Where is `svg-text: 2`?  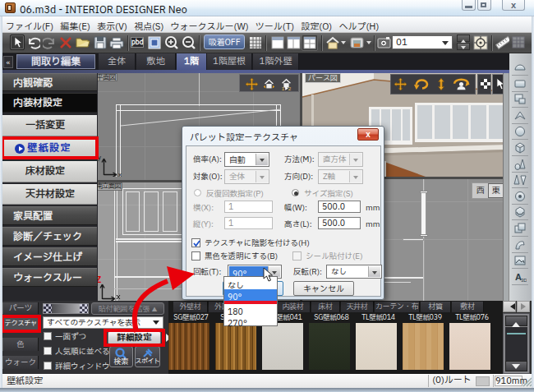
svg-text: 2 is located at coordinates (290, 89).